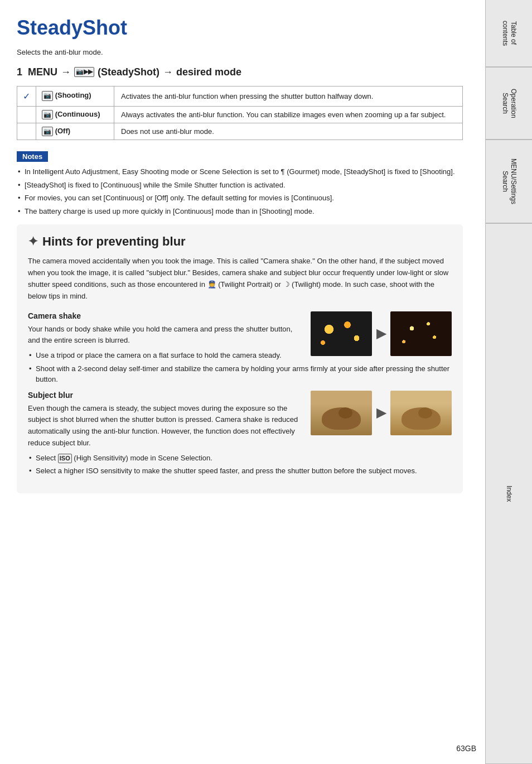 Image resolution: width=532 pixels, height=764 pixels. Describe the element at coordinates (240, 355) in the screenshot. I see `list-item: Use a tripod or place the camera on a fl…` at that location.